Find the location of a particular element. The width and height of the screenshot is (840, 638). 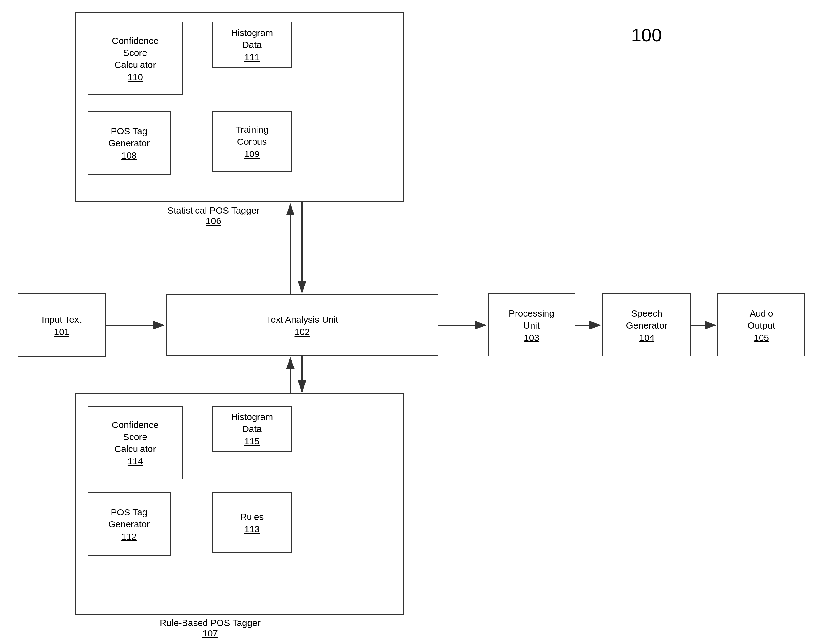

audio-output-105: AudioOutput 105 is located at coordinates (761, 325).